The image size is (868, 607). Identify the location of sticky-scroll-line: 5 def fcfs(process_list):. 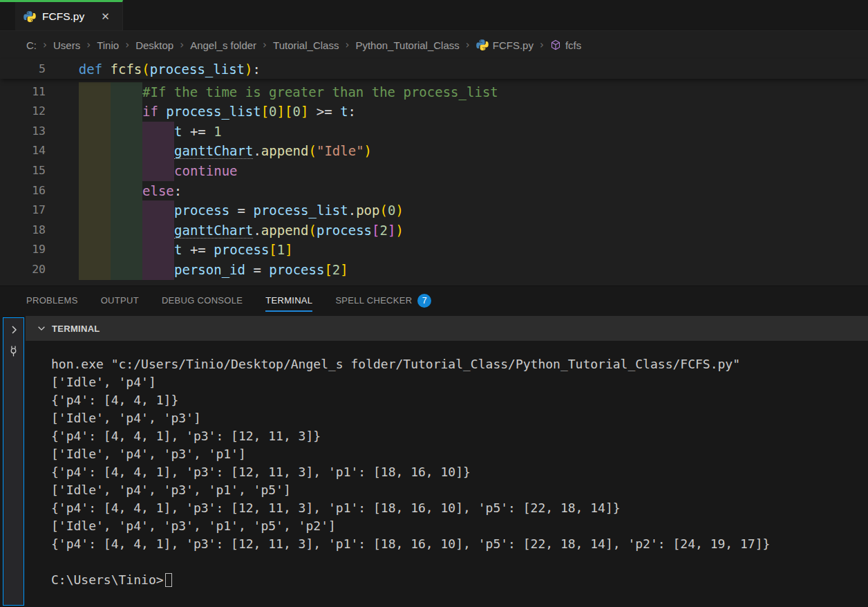
(434, 69).